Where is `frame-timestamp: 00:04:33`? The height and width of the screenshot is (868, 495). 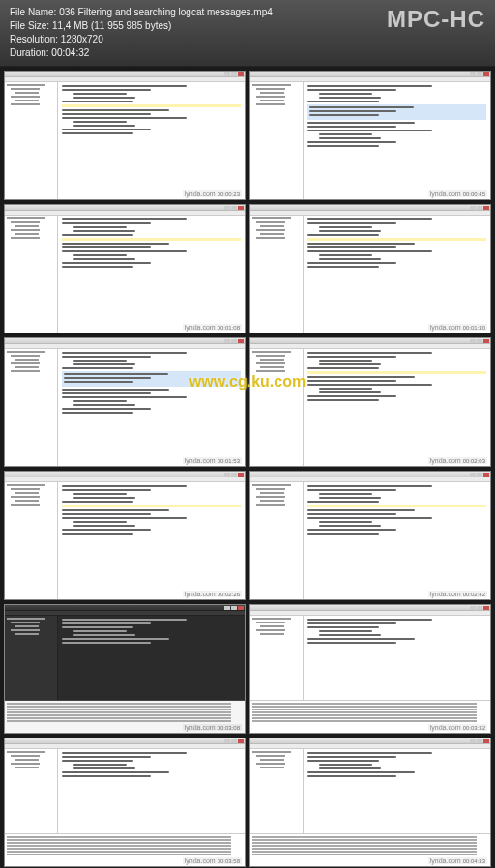 frame-timestamp: 00:04:33 is located at coordinates (474, 861).